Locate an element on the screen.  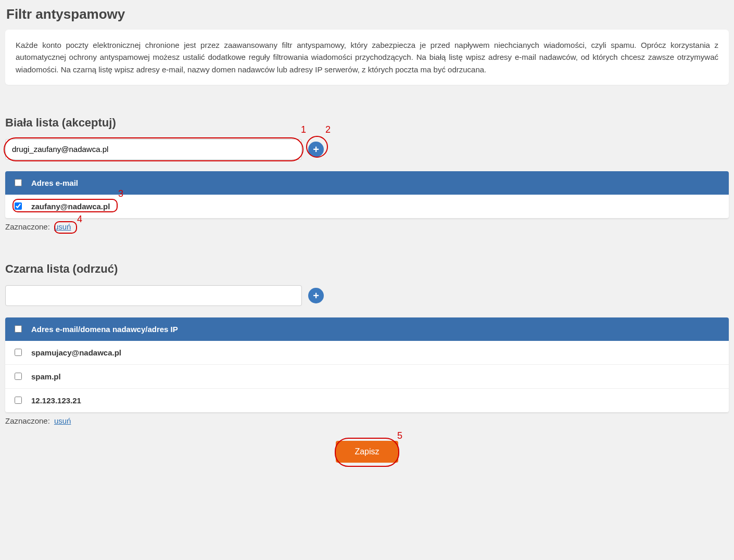
whitelist-item-value: zaufany@nadawca.pl is located at coordinates (71, 206).